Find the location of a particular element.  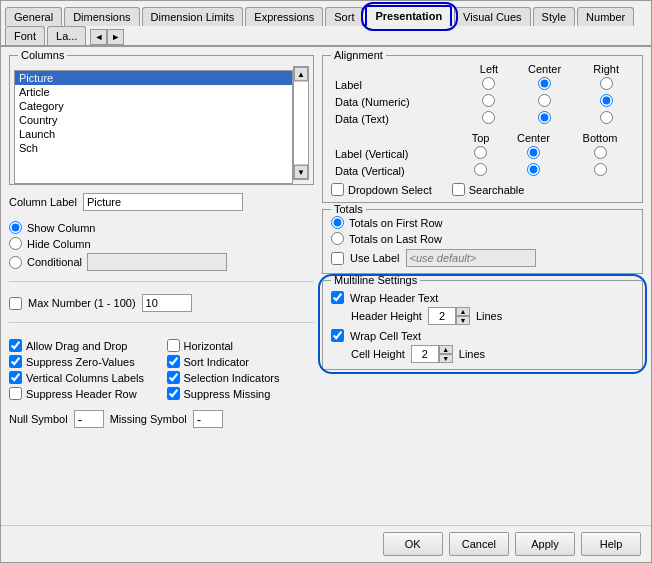

horizontal-checkbox is located at coordinates (174, 346).